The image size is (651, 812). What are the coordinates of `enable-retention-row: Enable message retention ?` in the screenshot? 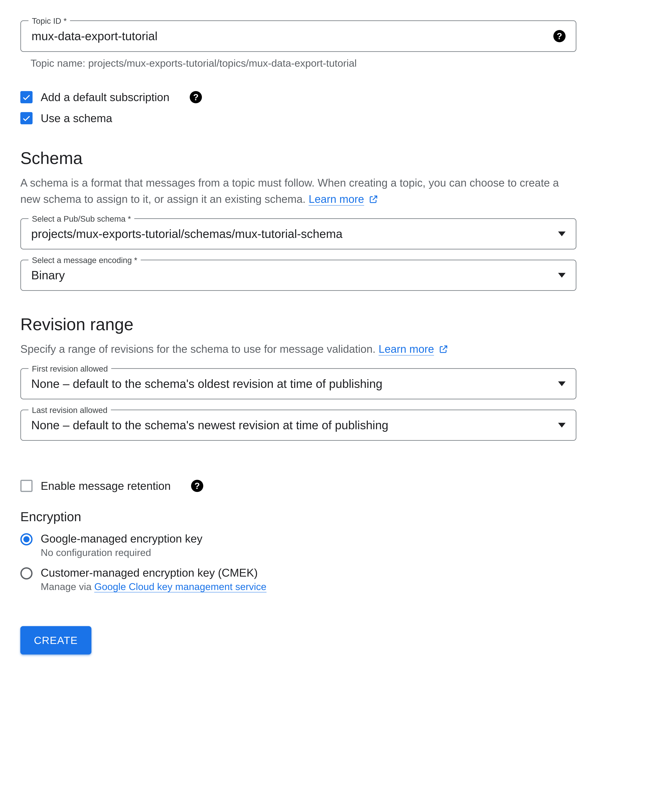 It's located at (325, 486).